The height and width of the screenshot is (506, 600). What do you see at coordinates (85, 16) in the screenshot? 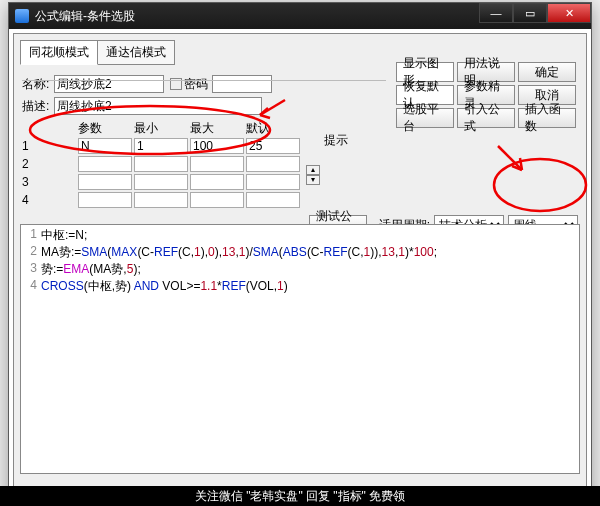
I see `window-title: 公式编辑-条件选股` at bounding box center [85, 16].